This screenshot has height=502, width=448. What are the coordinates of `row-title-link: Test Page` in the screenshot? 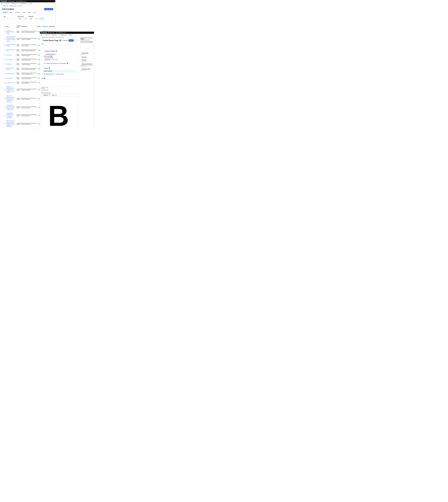 It's located at (12, 55).